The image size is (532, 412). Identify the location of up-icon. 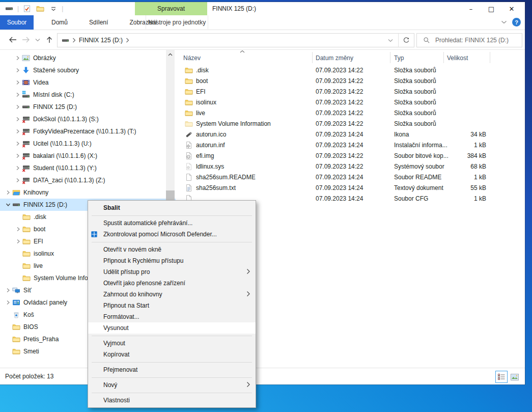
(49, 40).